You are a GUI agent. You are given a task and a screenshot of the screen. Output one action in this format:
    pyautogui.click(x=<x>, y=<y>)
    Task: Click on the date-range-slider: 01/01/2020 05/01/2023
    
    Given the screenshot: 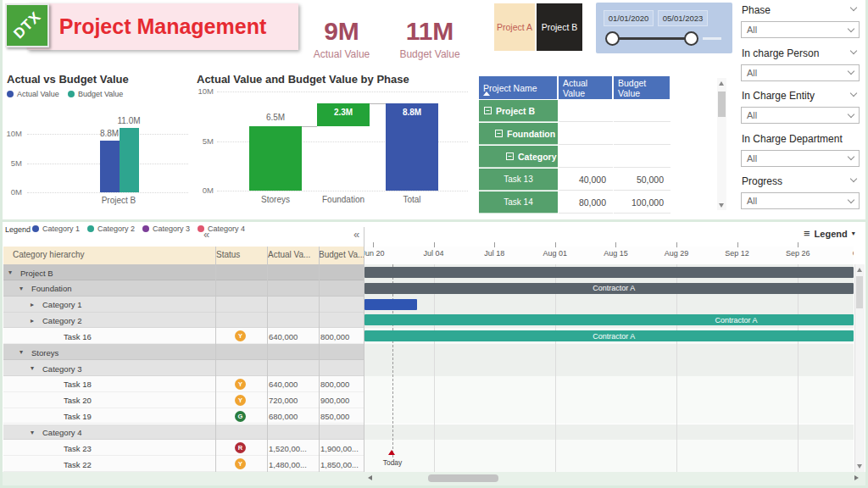 What is the action you would take?
    pyautogui.click(x=665, y=28)
    